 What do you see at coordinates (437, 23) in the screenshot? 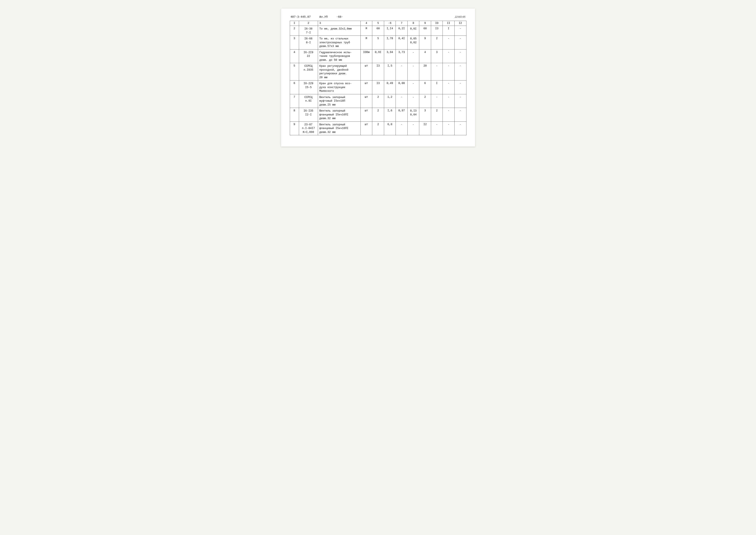
I see `col-header-10: IO` at bounding box center [437, 23].